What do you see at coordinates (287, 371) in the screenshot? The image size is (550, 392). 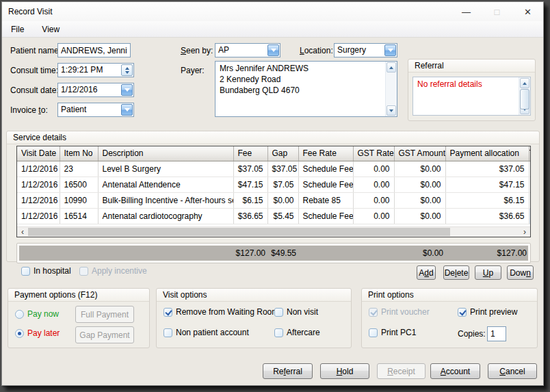 I see `referral-button: Referral` at bounding box center [287, 371].